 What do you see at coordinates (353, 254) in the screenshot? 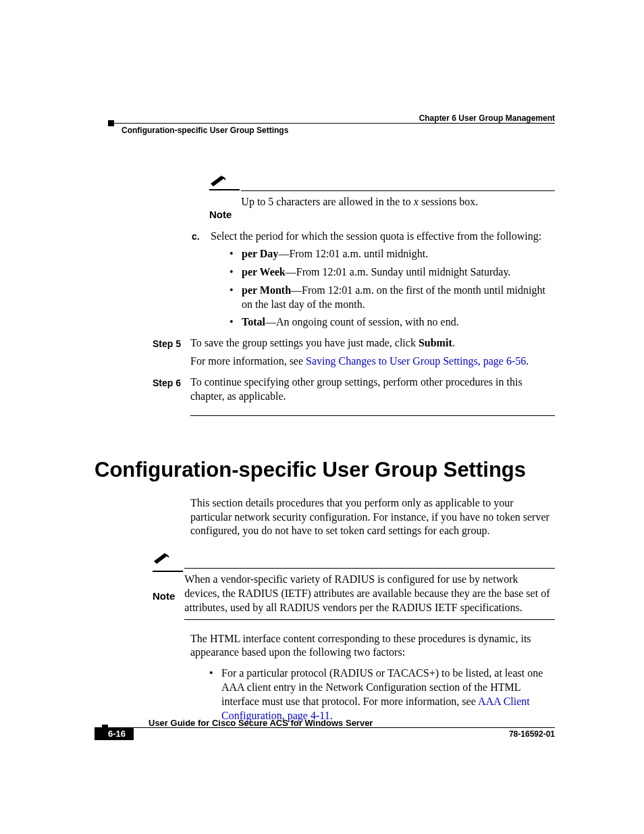
I see `option-rest: —From 12:01 a.m. until midnight.` at bounding box center [353, 254].